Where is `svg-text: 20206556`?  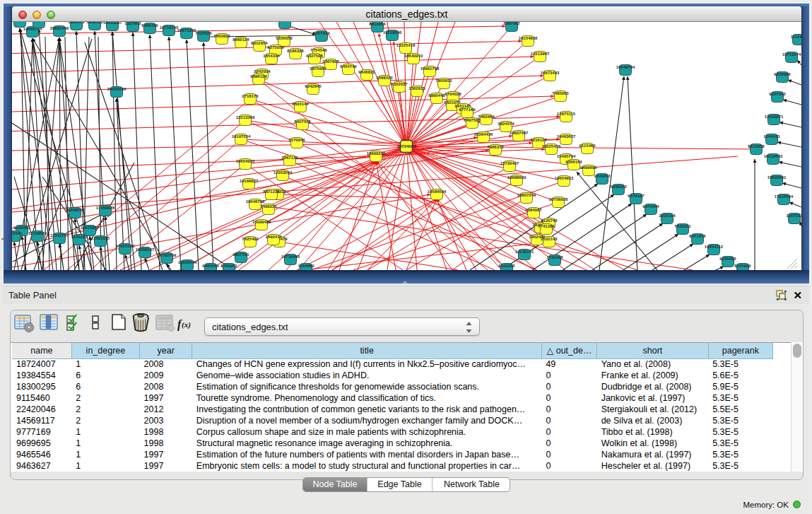
svg-text: 20206556 is located at coordinates (75, 210).